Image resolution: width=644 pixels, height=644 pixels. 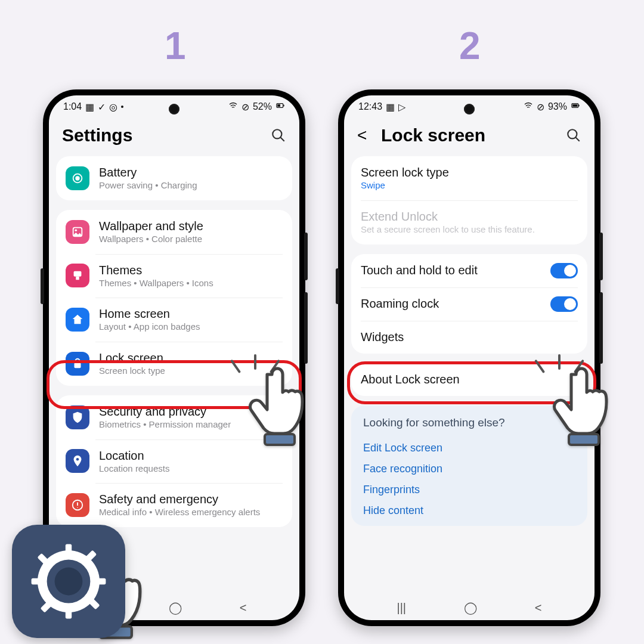 What do you see at coordinates (469, 379) in the screenshot?
I see `item-about-lock-screen: About Lock screen` at bounding box center [469, 379].